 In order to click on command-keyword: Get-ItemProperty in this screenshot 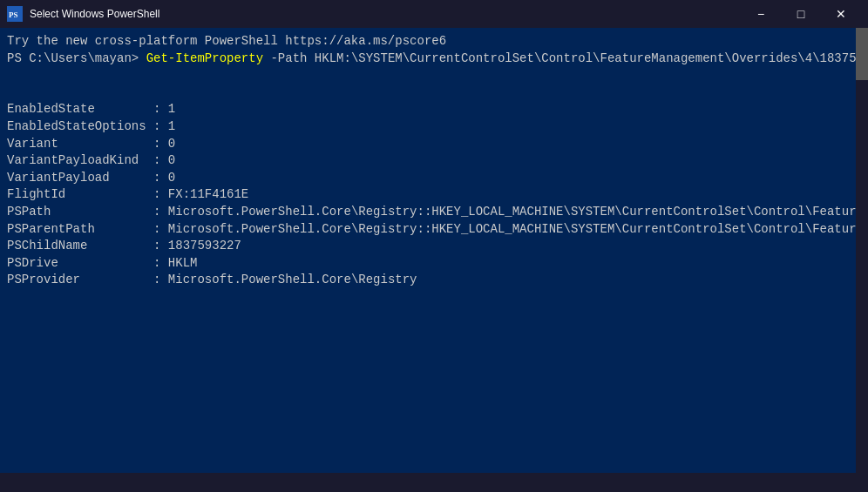, I will do `click(205, 58)`.